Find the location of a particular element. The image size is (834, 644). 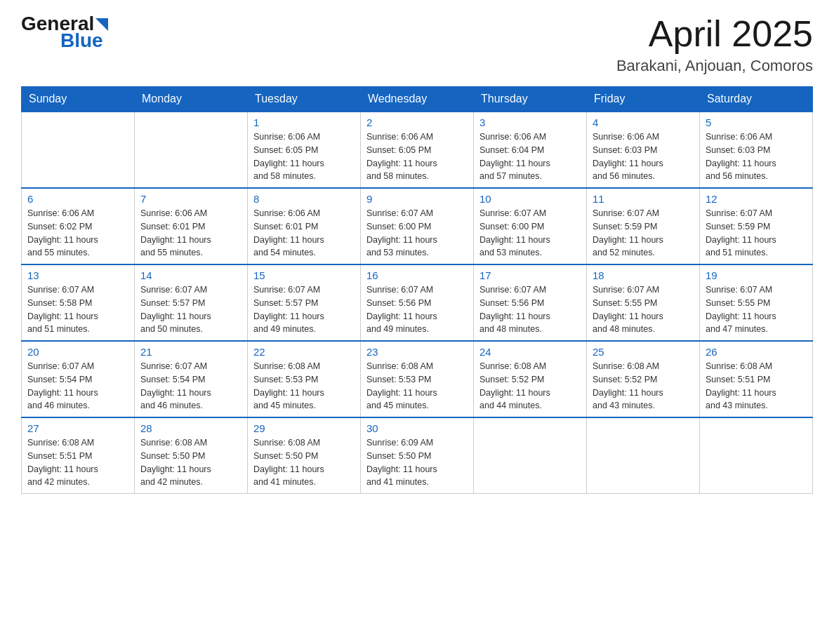

calendar-cell: 10Sunrise: 6:07 AMSunset: 6:00 PMDayligh… is located at coordinates (531, 226).